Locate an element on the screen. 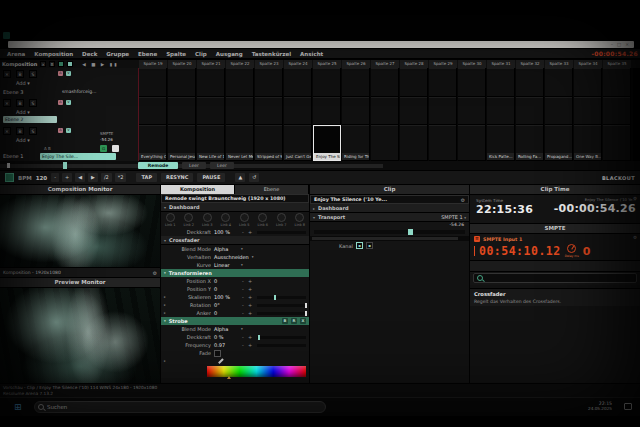 The width and height of the screenshot is (640, 427). column-header: Spalte 30 is located at coordinates (472, 64).